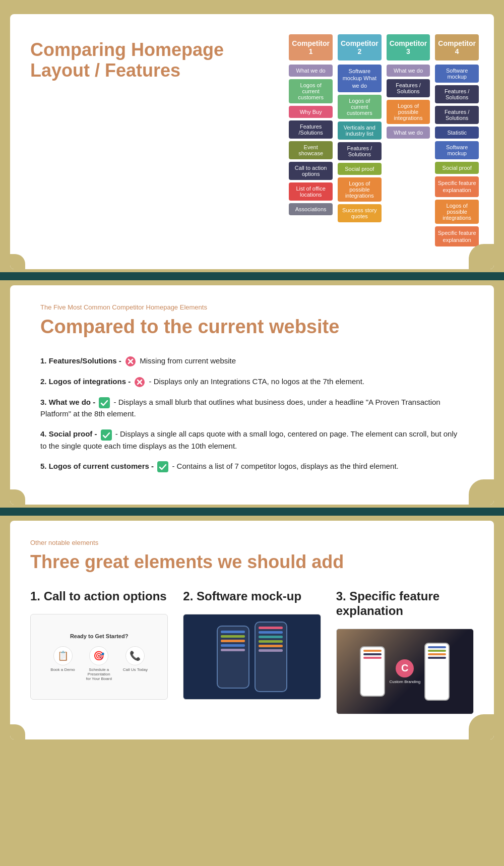 The height and width of the screenshot is (866, 504). Describe the element at coordinates (437, 651) in the screenshot. I see `fp2-bar2` at that location.